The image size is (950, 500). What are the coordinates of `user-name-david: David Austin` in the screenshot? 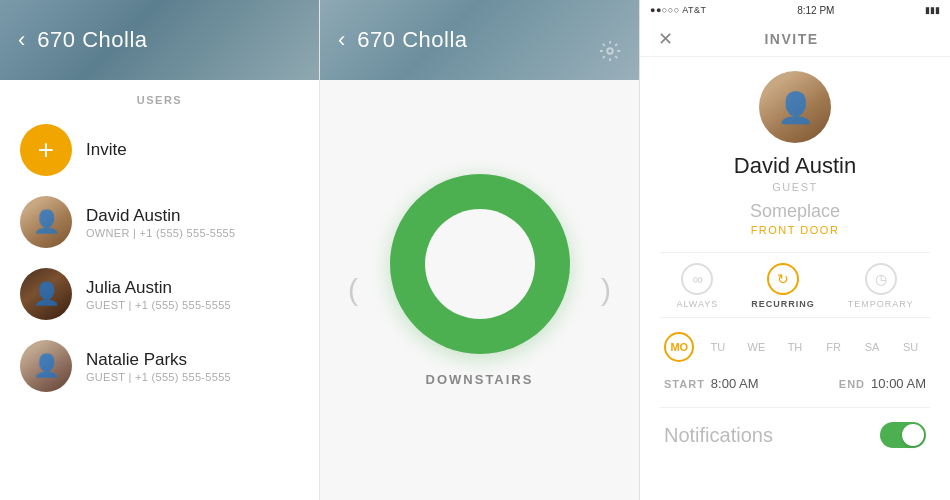 It's located at (160, 216).